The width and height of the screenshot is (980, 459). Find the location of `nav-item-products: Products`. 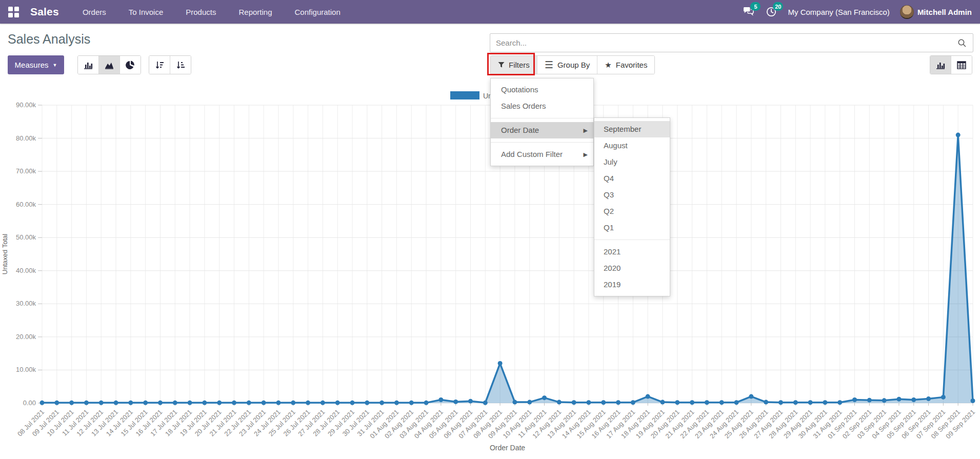

nav-item-products: Products is located at coordinates (201, 12).